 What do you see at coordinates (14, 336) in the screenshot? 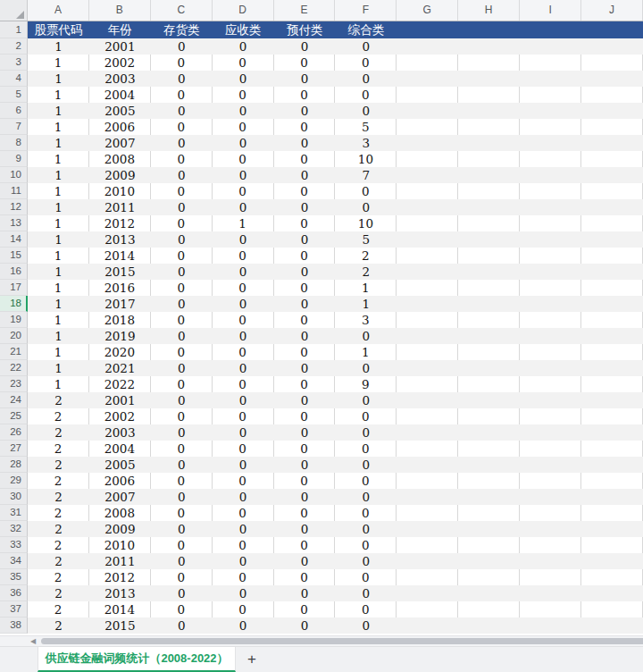
I see `row-number: 20` at bounding box center [14, 336].